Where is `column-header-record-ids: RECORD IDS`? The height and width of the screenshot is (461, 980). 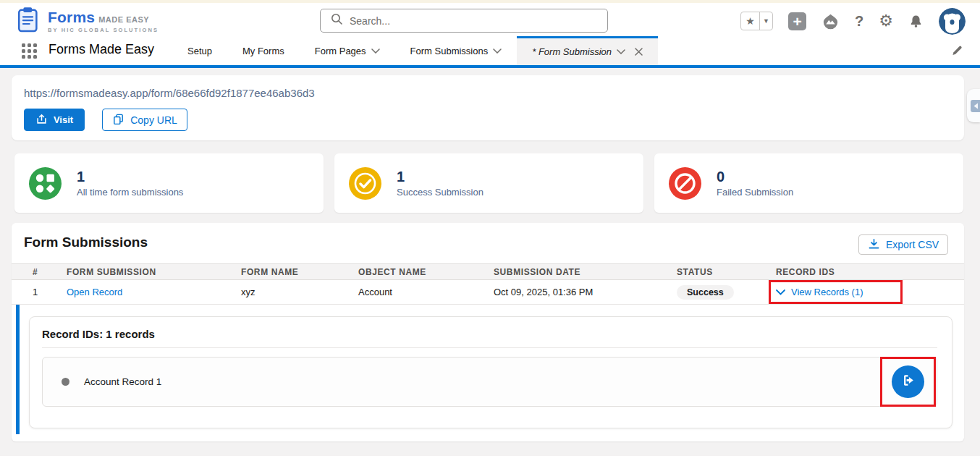
column-header-record-ids: RECORD IDS is located at coordinates (870, 272).